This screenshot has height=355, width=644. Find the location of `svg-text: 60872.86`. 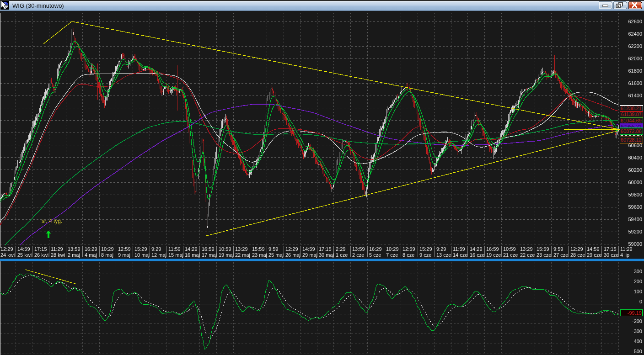

svg-text: 60872.86 is located at coordinates (631, 131).